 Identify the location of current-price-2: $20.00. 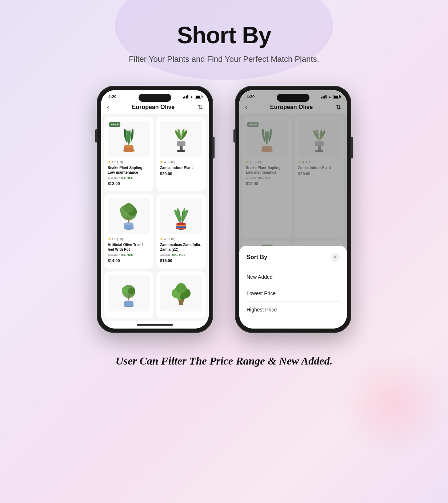
(181, 174).